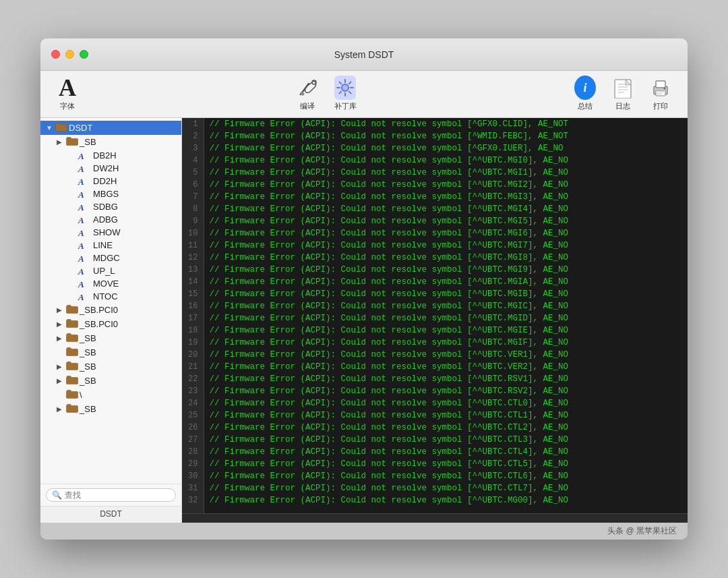 The height and width of the screenshot is (578, 728). I want to click on tree-item-label: \, so click(81, 395).